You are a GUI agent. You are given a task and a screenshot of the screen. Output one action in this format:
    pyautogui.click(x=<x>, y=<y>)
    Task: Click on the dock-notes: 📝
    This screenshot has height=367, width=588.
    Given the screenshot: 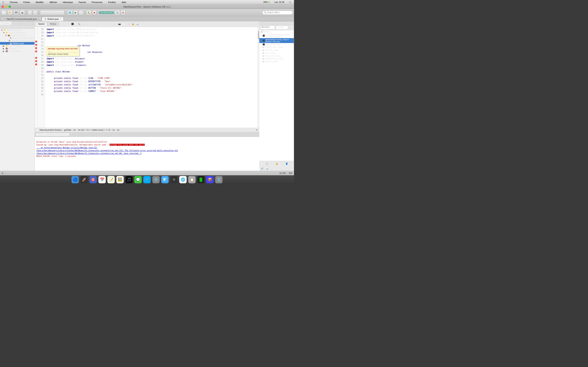 What is the action you would take?
    pyautogui.click(x=111, y=180)
    